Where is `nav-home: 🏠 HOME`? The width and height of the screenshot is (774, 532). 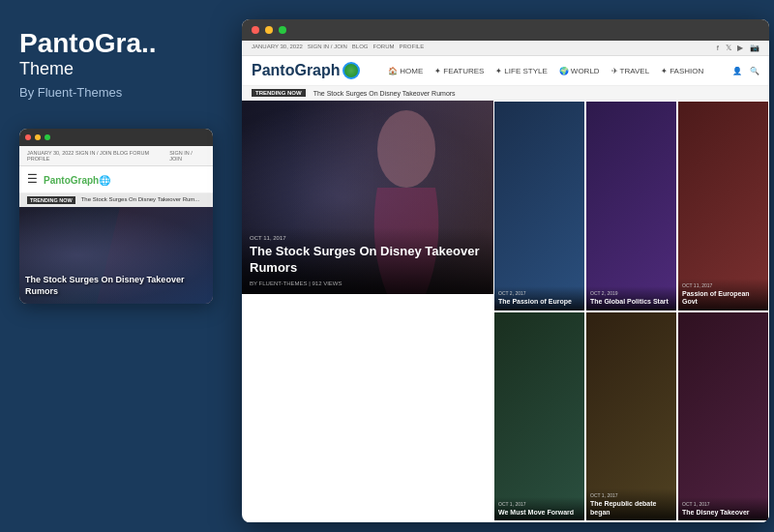 nav-home: 🏠 HOME is located at coordinates (405, 72).